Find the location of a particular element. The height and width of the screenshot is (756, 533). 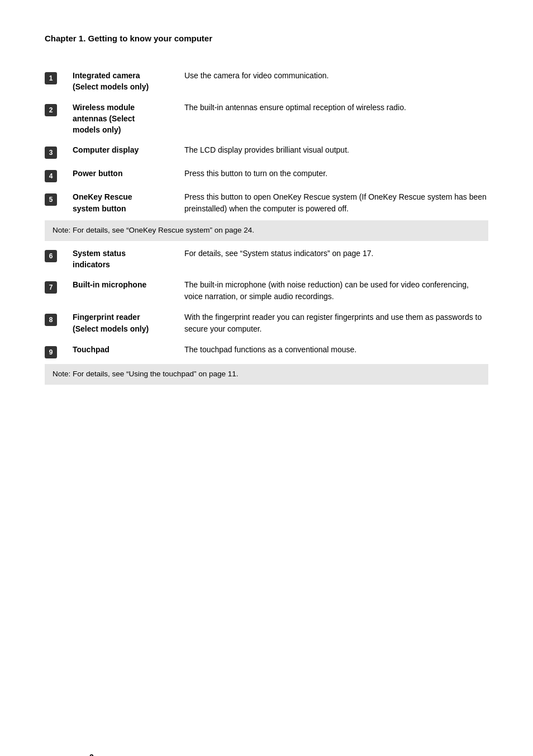

component-row: 9TouchpadThe touchpad functions as a con… is located at coordinates (266, 351).